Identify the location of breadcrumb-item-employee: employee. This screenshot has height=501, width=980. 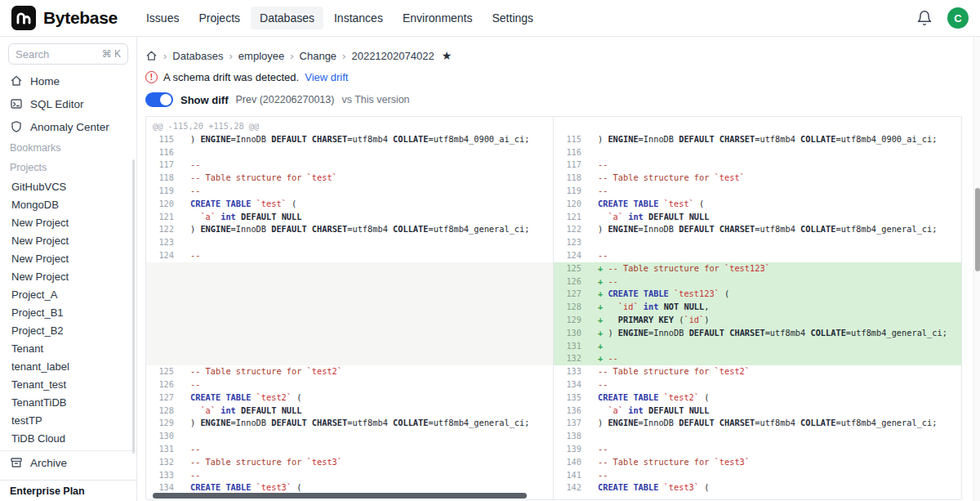
(261, 56).